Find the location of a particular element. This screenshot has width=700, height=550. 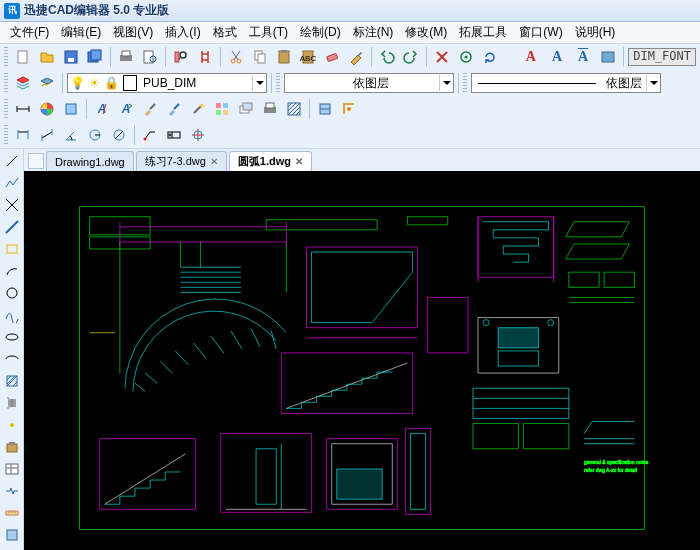

spring-tool is located at coordinates (12, 403).